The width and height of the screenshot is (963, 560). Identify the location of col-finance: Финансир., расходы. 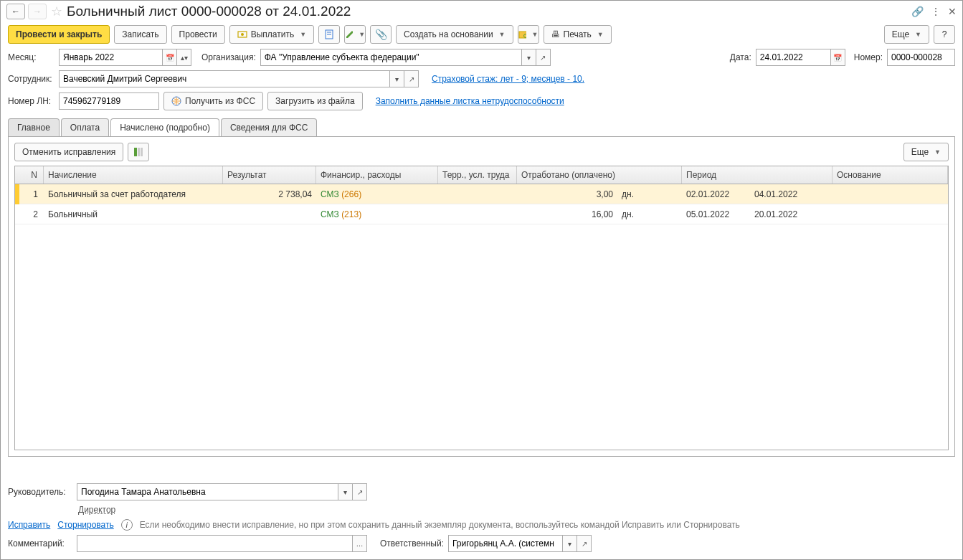
(377, 175).